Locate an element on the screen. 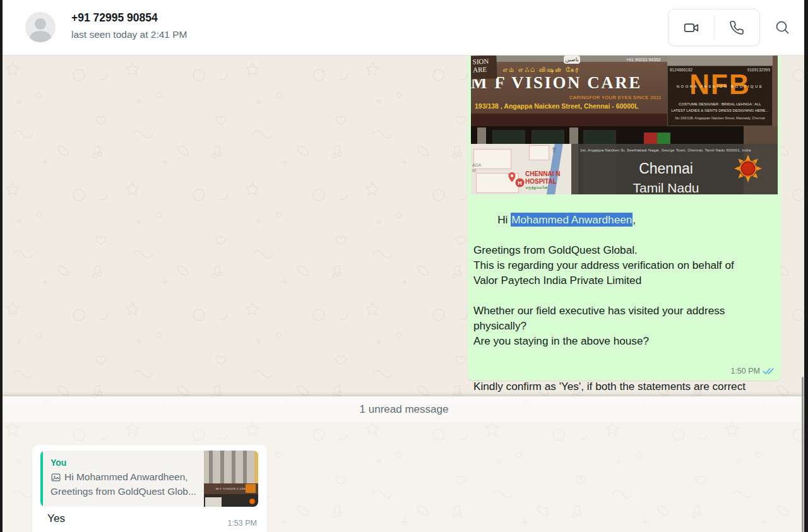 The image size is (808, 532). storefront-sign-board: எம் எஃப் விஷன் கேர் M F VISION CARE CARI… is located at coordinates (573, 88).